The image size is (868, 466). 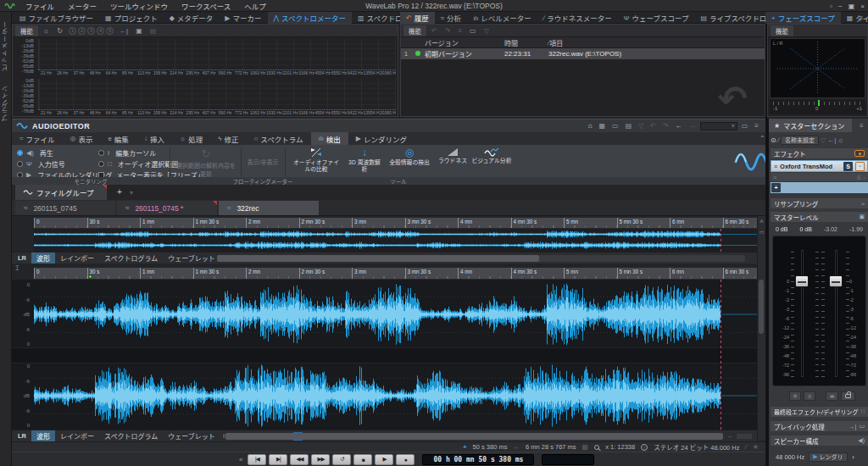 I want to click on playback-processing-header: プレイバック処理 →| ▭, so click(x=819, y=426).